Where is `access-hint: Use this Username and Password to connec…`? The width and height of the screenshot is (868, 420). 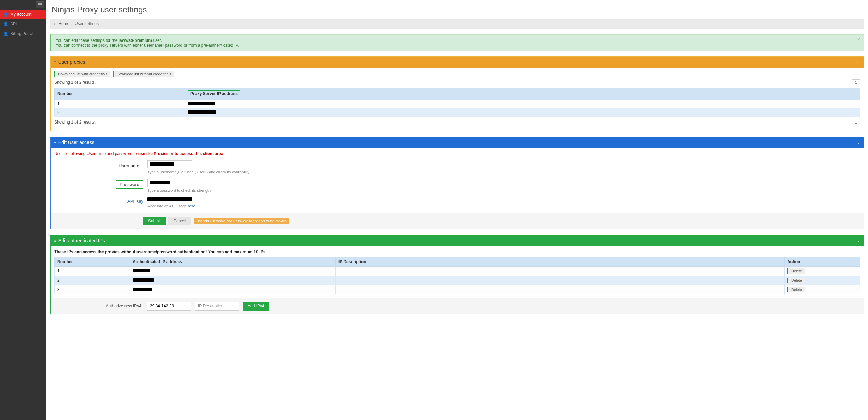
access-hint: Use this Username and Password to connec… is located at coordinates (241, 221).